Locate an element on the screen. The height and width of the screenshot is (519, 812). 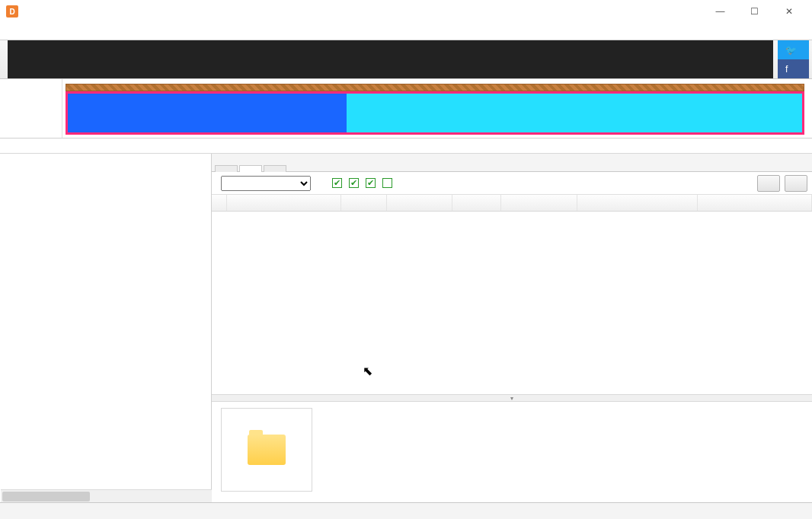
minimize-button: — is located at coordinates (721, 11).